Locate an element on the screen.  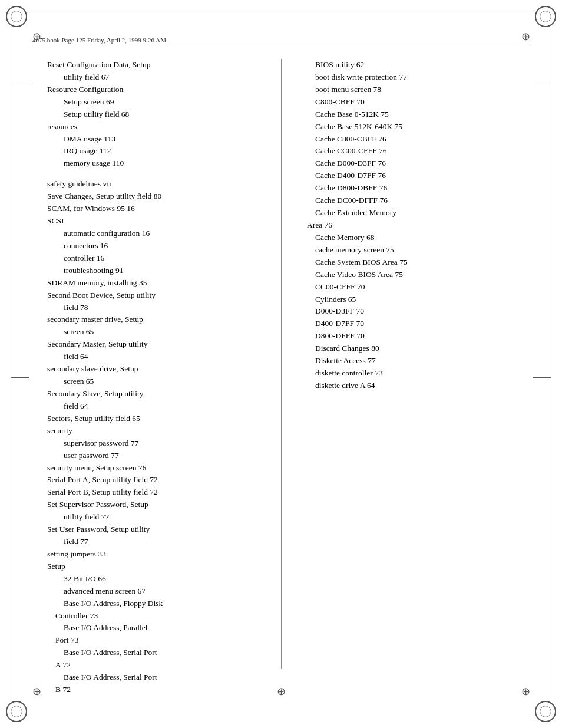
index-entry-indent: utility field 67 is located at coordinates (156, 78).